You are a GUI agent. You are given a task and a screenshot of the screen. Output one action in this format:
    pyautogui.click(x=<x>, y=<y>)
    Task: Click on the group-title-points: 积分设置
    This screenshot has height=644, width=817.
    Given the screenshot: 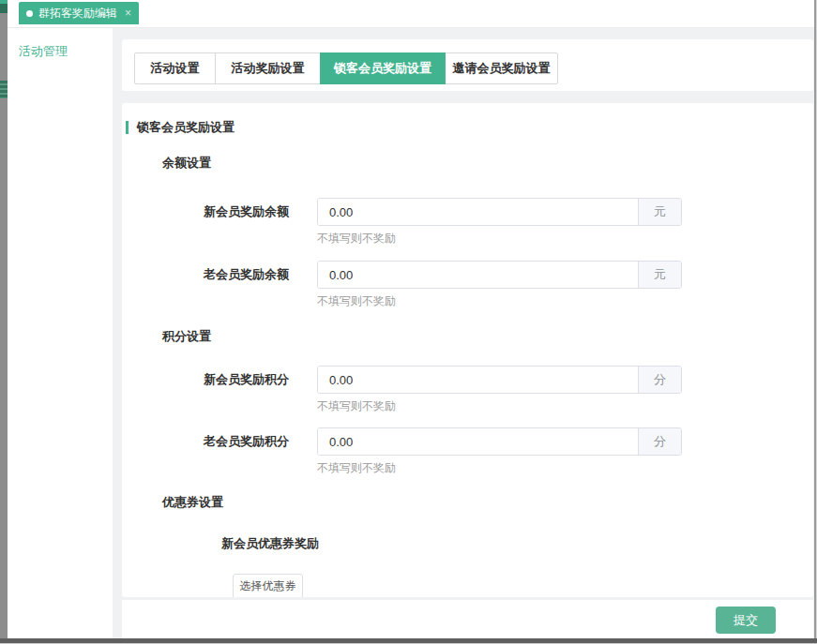 What is the action you would take?
    pyautogui.click(x=187, y=337)
    